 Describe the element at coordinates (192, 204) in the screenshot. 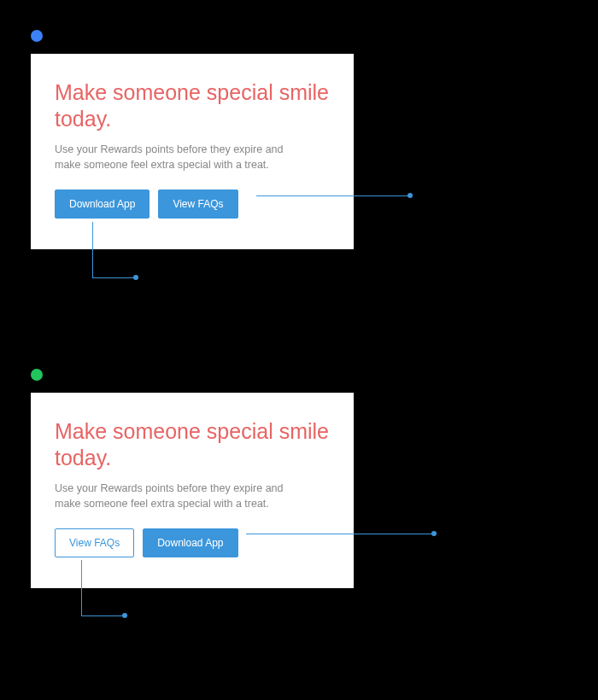

I see `button-row: Download App View FAQs` at that location.